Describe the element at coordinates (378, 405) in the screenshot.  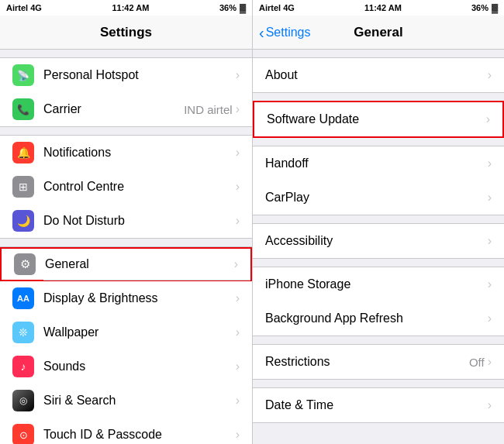
I see `row-date-time: Date & Time ›` at that location.